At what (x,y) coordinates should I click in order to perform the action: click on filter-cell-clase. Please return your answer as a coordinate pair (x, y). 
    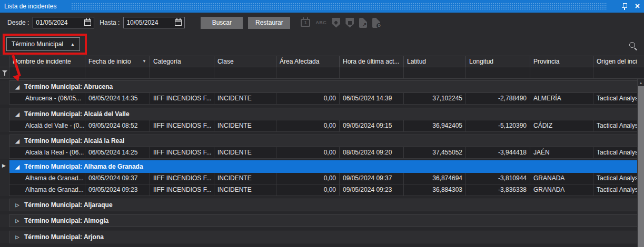
    Looking at the image, I should click on (245, 73).